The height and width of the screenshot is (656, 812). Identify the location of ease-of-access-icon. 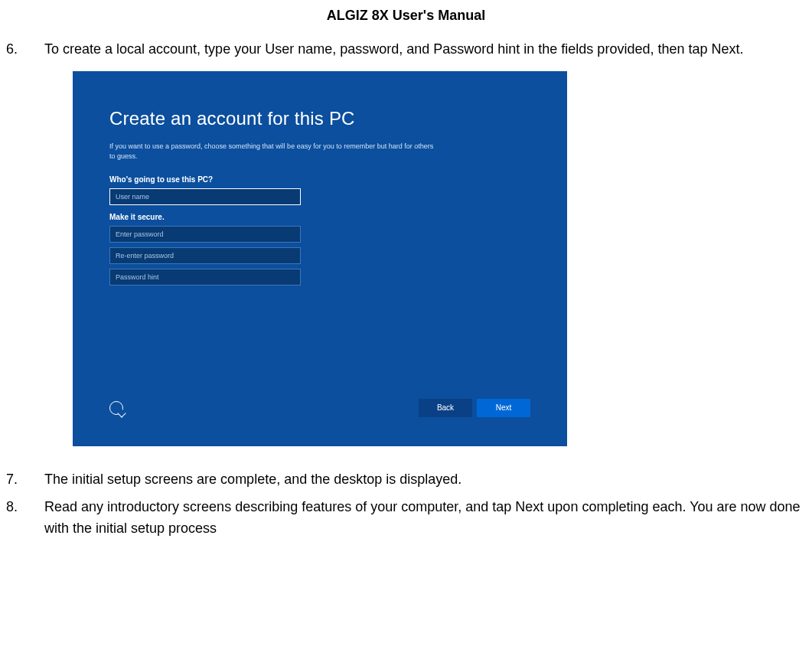
(116, 408).